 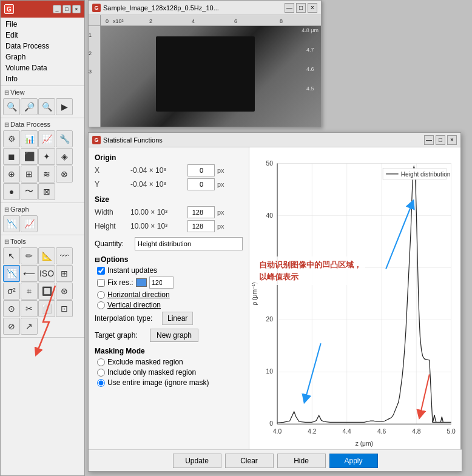 I want to click on image-minimize: —, so click(x=289, y=8).